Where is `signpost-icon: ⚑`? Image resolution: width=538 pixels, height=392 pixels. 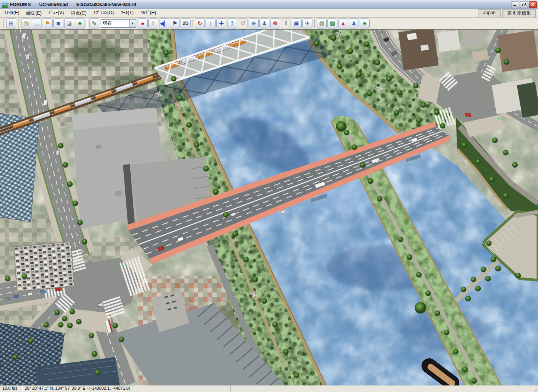 signpost-icon: ⚑ is located at coordinates (48, 23).